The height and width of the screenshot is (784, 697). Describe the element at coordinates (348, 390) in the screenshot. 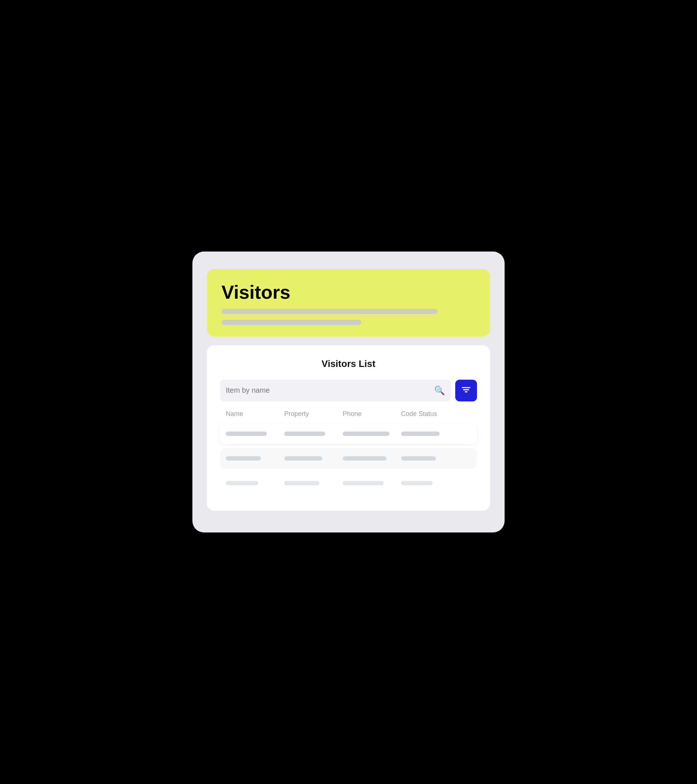

I see `search-row: 🔍` at that location.